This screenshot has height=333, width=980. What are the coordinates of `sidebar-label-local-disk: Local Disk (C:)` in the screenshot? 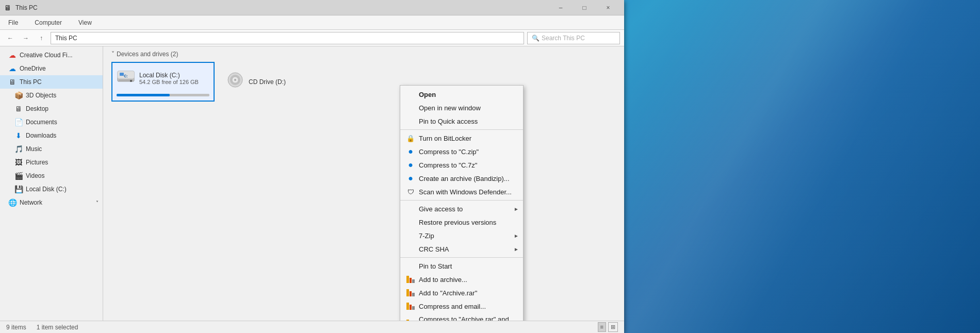 It's located at (46, 189).